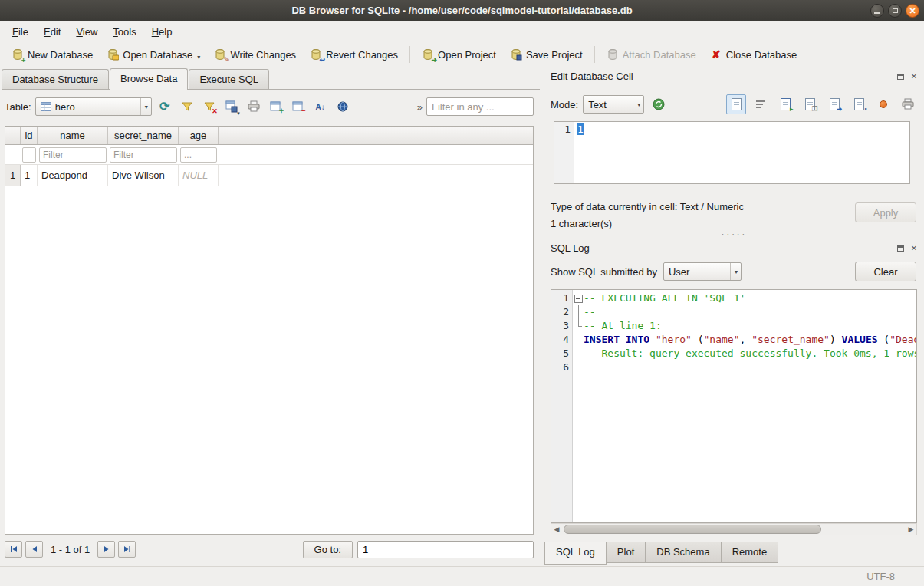 Image resolution: width=924 pixels, height=586 pixels. Describe the element at coordinates (254, 107) in the screenshot. I see `print-table-icon` at that location.